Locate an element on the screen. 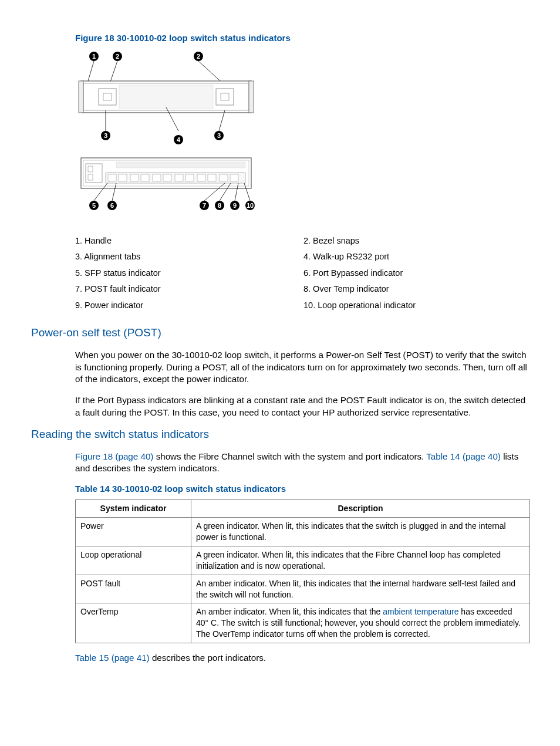 This screenshot has width=560, height=746. svg-text: 4 is located at coordinates (178, 140).